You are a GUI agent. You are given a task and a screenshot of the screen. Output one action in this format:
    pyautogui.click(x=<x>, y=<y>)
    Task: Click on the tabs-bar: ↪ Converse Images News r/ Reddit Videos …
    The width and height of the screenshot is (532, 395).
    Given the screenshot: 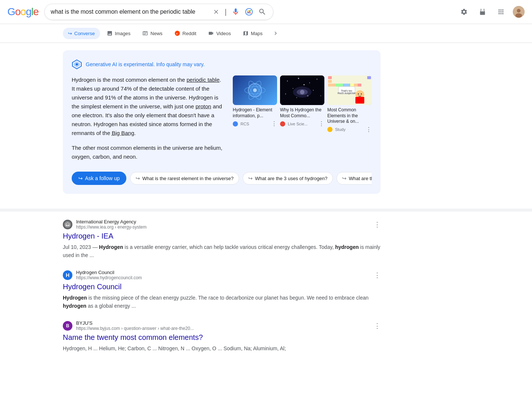 What is the action you would take?
    pyautogui.click(x=266, y=33)
    